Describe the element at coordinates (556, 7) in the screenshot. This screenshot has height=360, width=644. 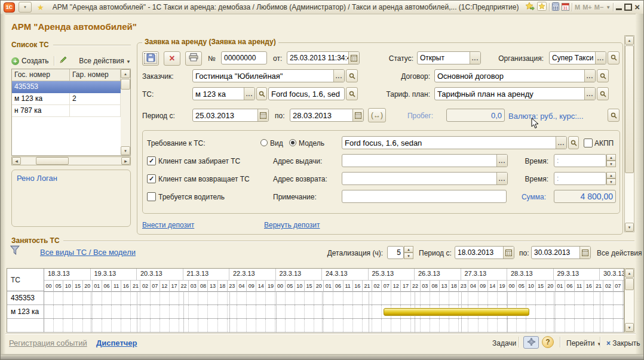
I see `calculator-icon` at that location.